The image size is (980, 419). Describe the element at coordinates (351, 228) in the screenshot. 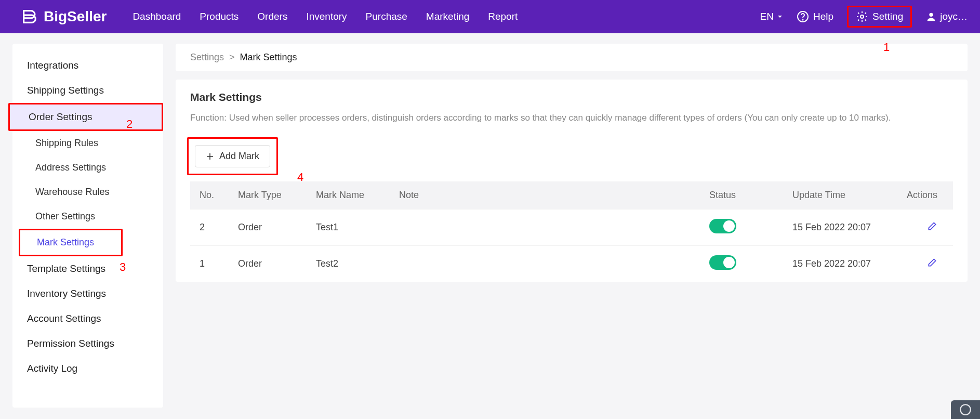

I see `cell-name: Test1` at that location.